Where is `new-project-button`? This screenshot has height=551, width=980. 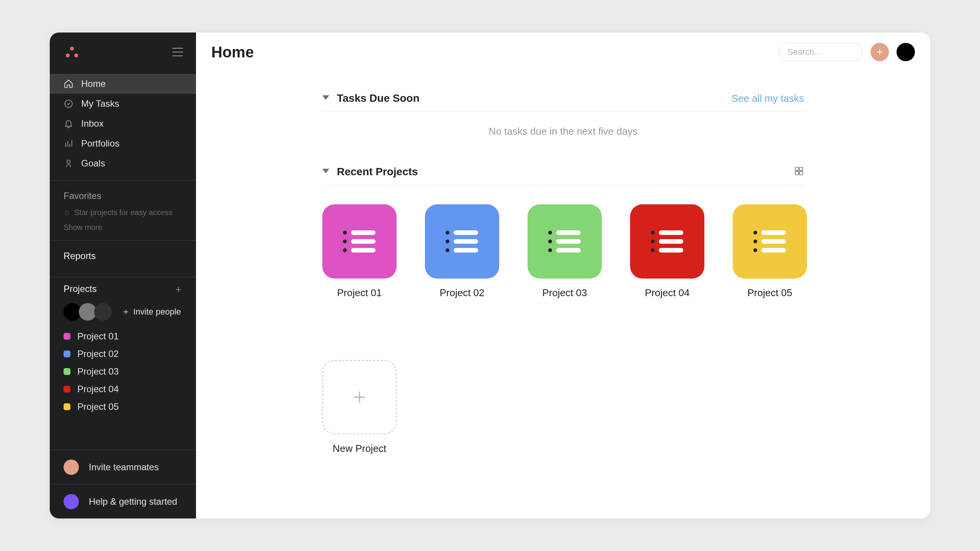 new-project-button is located at coordinates (359, 397).